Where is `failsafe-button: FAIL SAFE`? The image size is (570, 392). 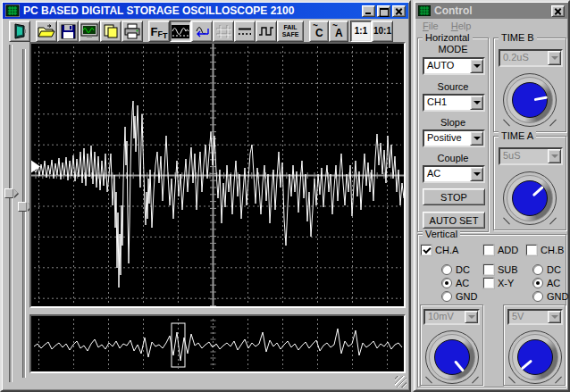 failsafe-button: FAIL SAFE is located at coordinates (290, 31).